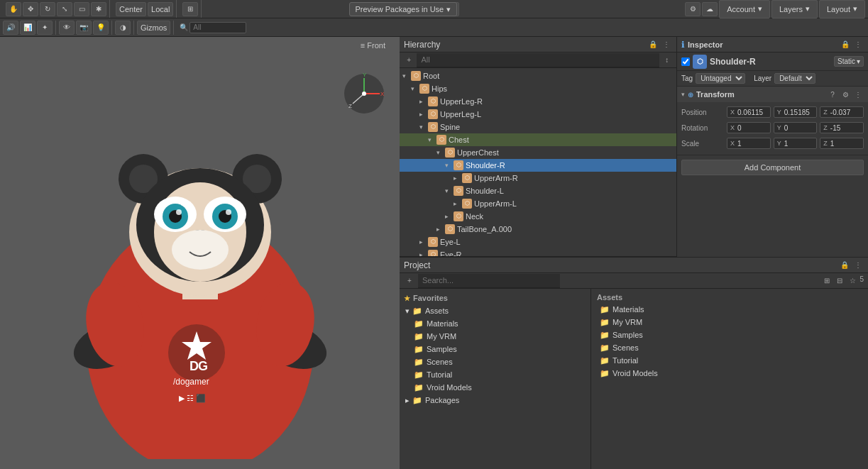 The image size is (868, 469). I want to click on rotation-x-field: X 0, so click(749, 128).